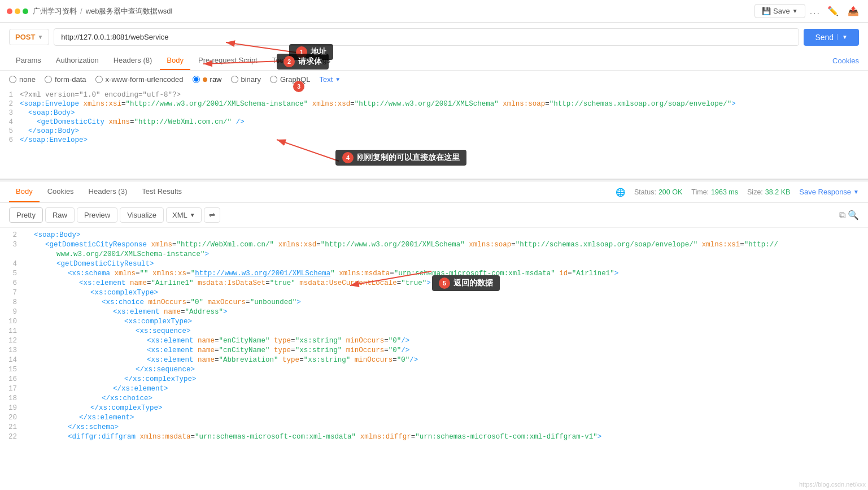 This screenshot has width=868, height=490. I want to click on response-tabs: Body Cookies Headers (3) Test Results 🌐 …, so click(434, 192).